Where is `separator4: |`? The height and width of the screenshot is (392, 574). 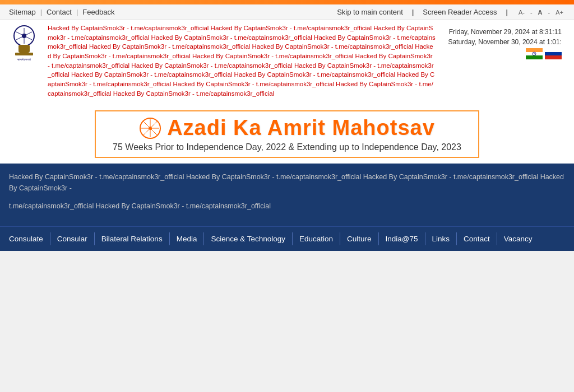
separator4: | is located at coordinates (507, 12).